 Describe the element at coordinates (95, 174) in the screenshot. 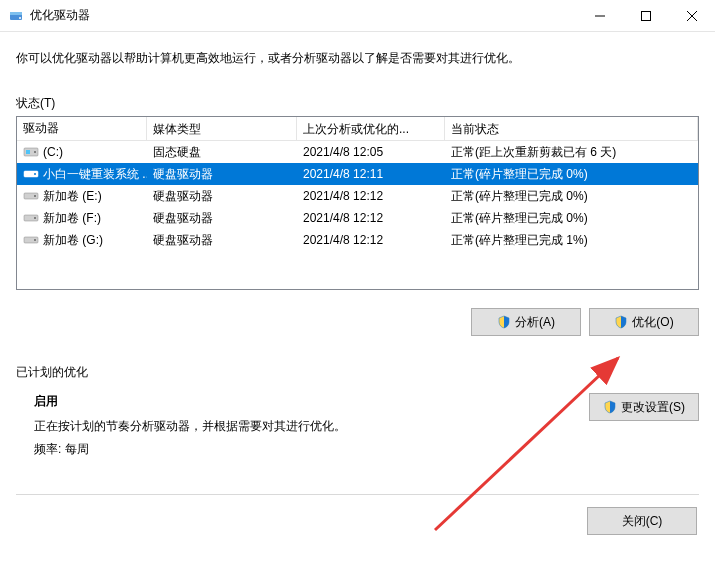

I see `drive-name: 小白一键重装系统 ...` at that location.